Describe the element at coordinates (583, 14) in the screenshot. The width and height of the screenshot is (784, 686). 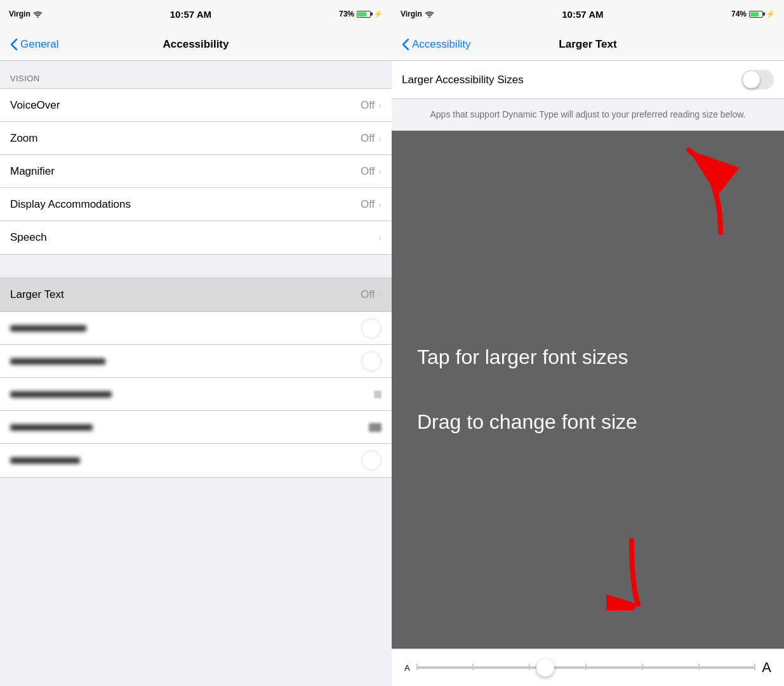
I see `right-time: 10:57 AM` at that location.